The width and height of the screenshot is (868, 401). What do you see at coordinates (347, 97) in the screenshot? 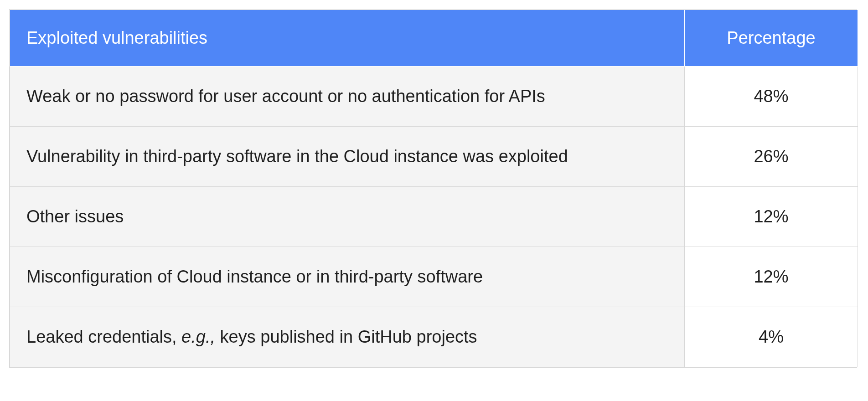
I see `vulnerability-label: Weak or no password for user account or …` at bounding box center [347, 97].